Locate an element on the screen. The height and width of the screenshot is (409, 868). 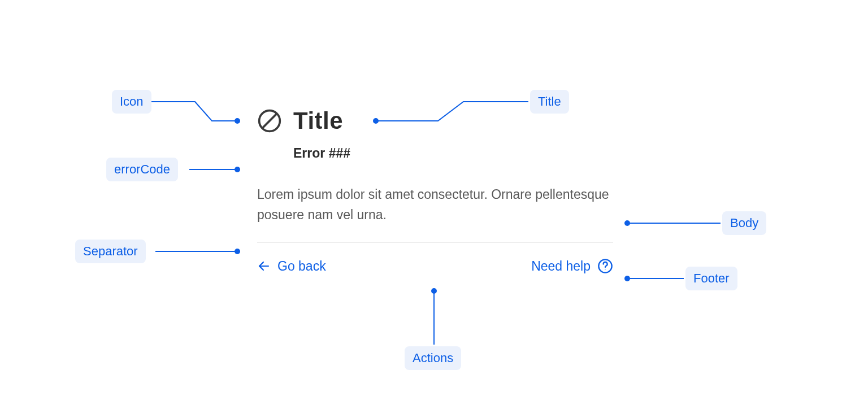
error-card-footer: Go back Need help is located at coordinates (435, 266).